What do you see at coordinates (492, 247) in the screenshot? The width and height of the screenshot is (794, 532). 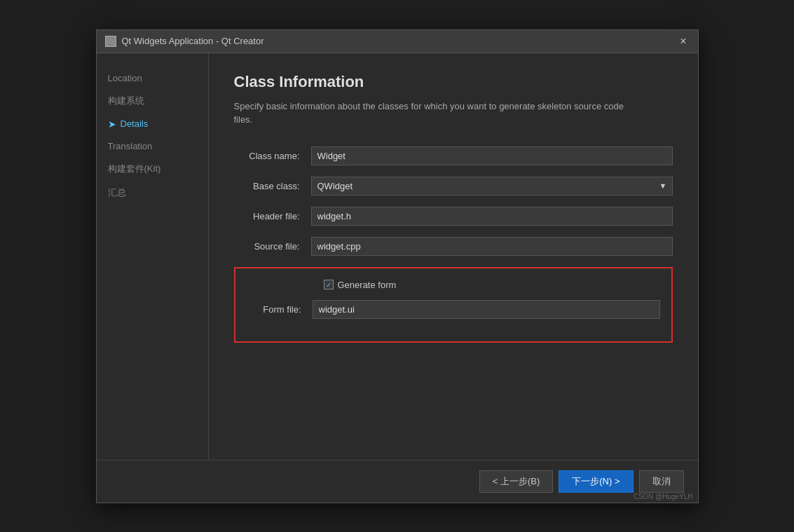 I see `source-file-input` at bounding box center [492, 247].